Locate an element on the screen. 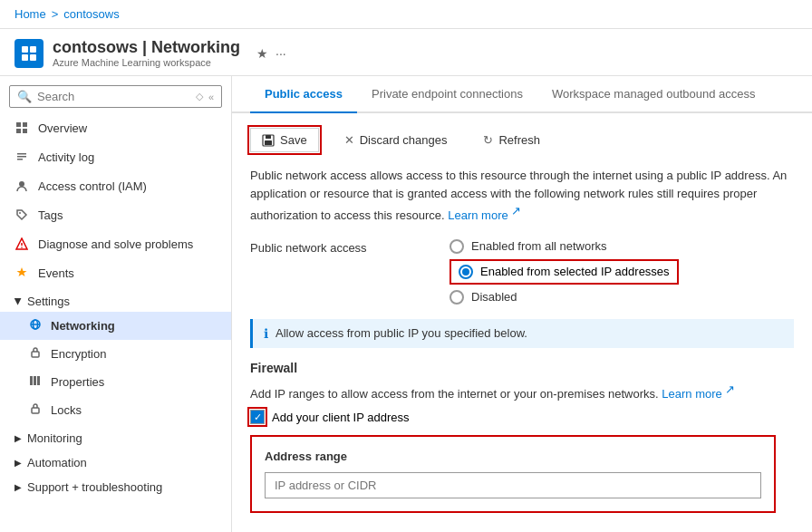 Image resolution: width=812 pixels, height=532 pixels. automation-label: Automation is located at coordinates (57, 462).